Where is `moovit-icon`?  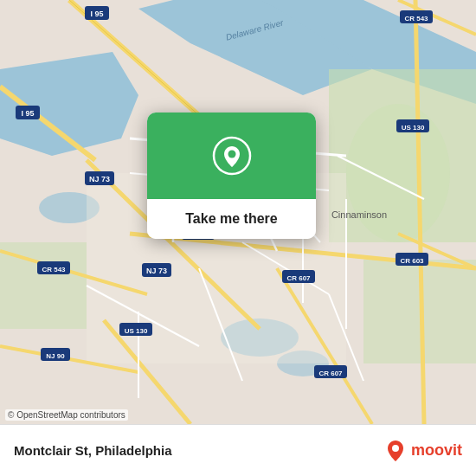
moovit-icon is located at coordinates (396, 451).